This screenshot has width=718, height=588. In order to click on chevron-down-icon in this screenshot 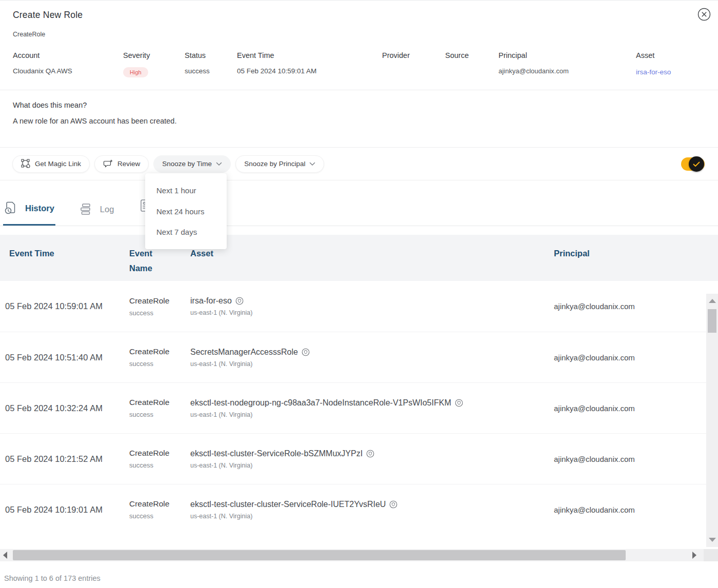, I will do `click(219, 164)`.